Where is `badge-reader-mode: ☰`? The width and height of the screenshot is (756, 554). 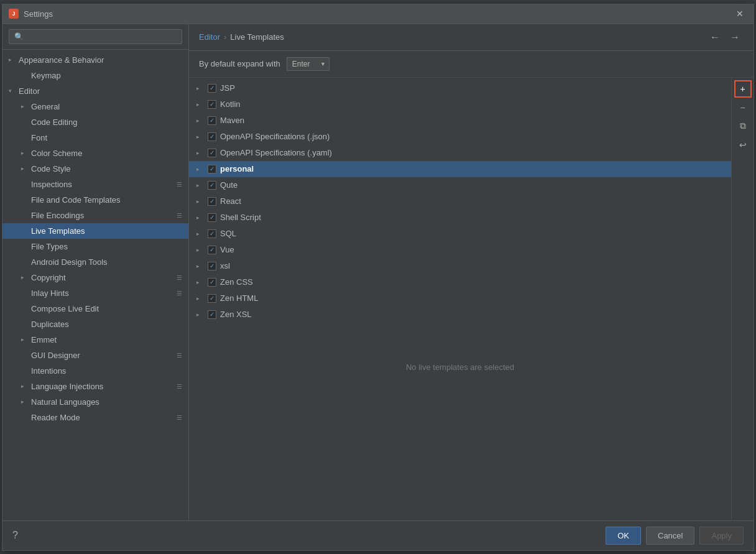
badge-reader-mode: ☰ is located at coordinates (179, 418).